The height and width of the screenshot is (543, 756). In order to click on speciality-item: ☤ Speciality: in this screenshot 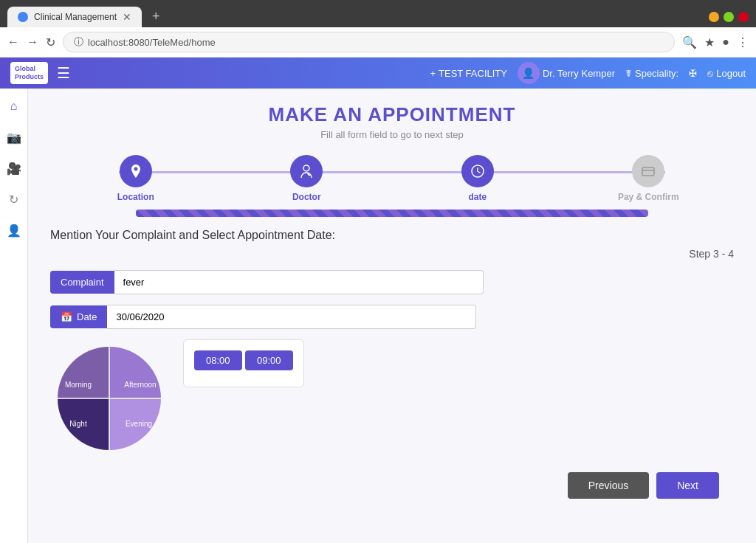, I will do `click(652, 74)`.